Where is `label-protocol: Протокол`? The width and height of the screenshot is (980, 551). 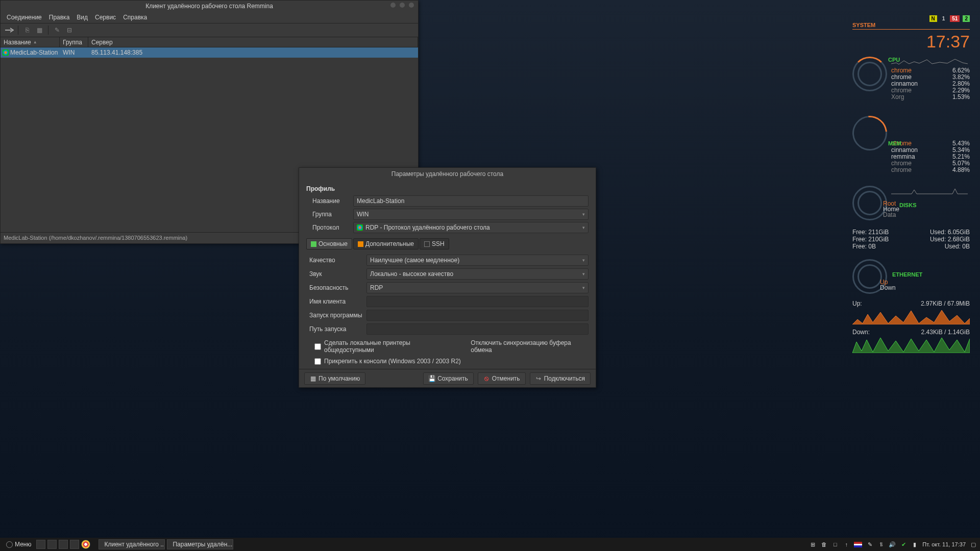
label-protocol: Протокол is located at coordinates (333, 228).